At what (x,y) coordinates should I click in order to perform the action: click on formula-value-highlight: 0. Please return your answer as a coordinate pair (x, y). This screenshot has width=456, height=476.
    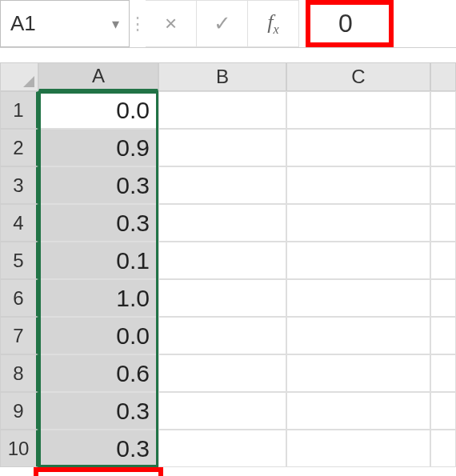
    Looking at the image, I should click on (350, 24).